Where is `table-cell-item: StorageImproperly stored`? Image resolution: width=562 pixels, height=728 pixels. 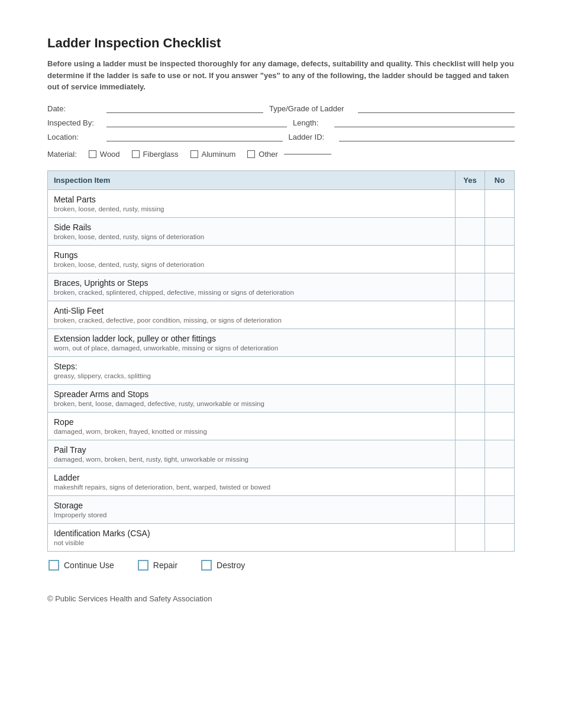 table-cell-item: StorageImproperly stored is located at coordinates (252, 509).